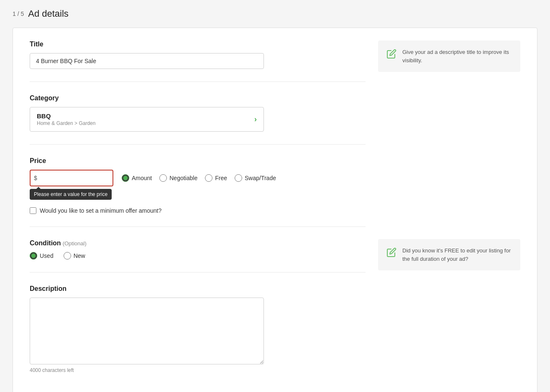 This screenshot has height=392, width=550. Describe the element at coordinates (197, 256) in the screenshot. I see `condition-section: Condition(Optional) Used New` at that location.